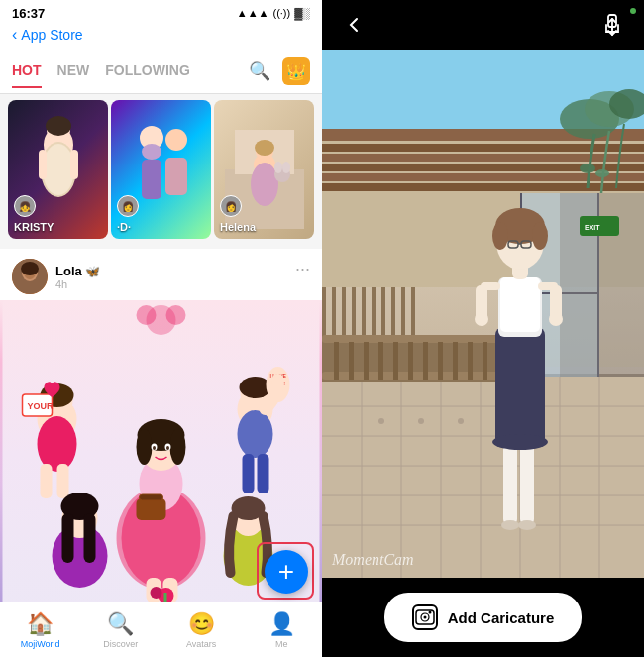 This screenshot has width=644, height=657. What do you see at coordinates (354, 25) in the screenshot?
I see `back-button-right` at bounding box center [354, 25].